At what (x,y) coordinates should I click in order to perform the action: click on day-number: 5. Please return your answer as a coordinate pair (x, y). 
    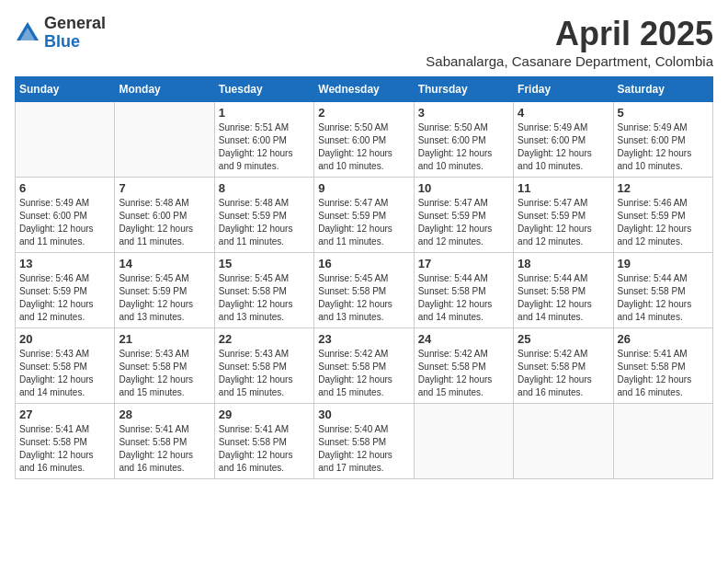
    Looking at the image, I should click on (664, 112).